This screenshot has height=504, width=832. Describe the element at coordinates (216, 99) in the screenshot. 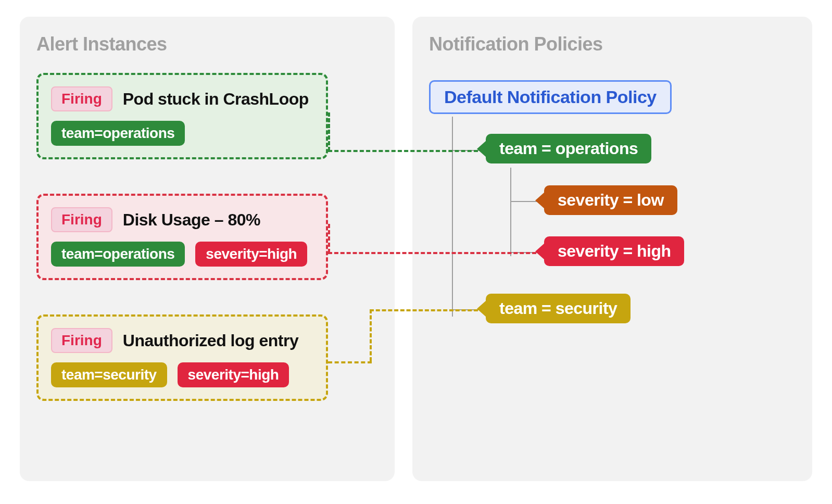

I see `alert-title: Pod stuck in CrashLoop` at that location.